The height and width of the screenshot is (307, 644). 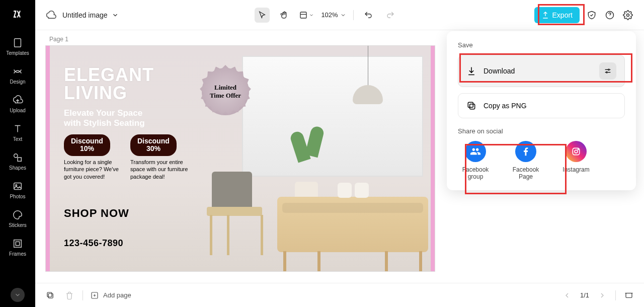 What do you see at coordinates (18, 225) in the screenshot?
I see `sidebar-label: Stickers` at bounding box center [18, 225].